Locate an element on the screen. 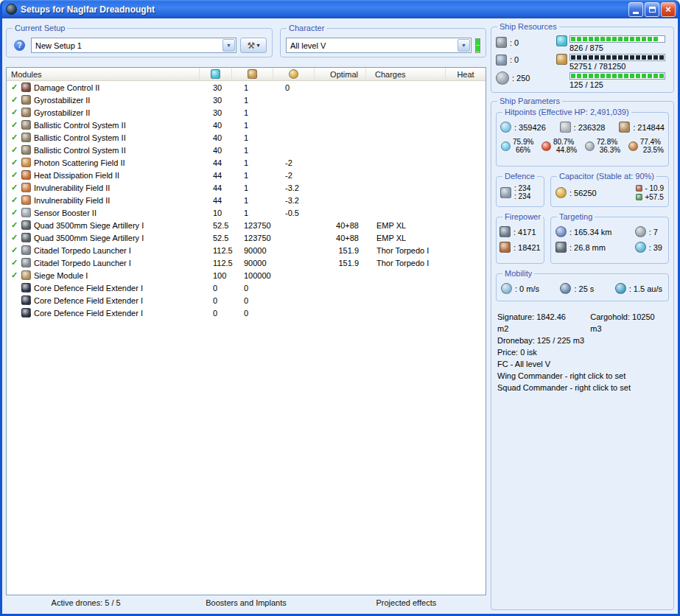 This screenshot has width=680, height=616. explosive-damage-icon is located at coordinates (634, 146).